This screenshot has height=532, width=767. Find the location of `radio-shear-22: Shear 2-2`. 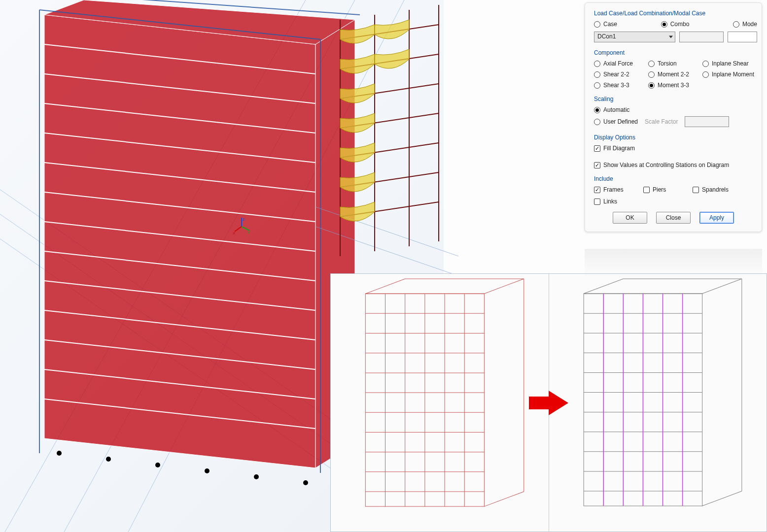

radio-shear-22: Shear 2-2 is located at coordinates (621, 74).